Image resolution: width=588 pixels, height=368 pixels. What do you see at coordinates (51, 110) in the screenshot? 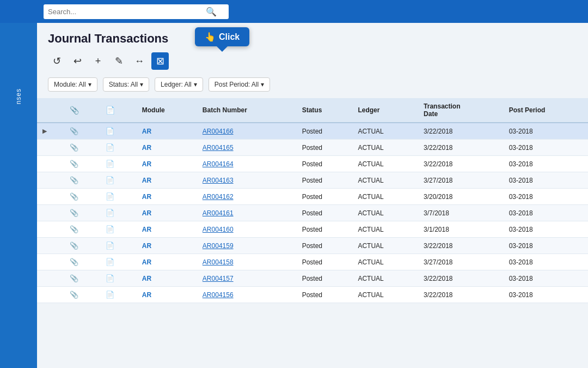
I see `col-header-expand` at bounding box center [51, 110].